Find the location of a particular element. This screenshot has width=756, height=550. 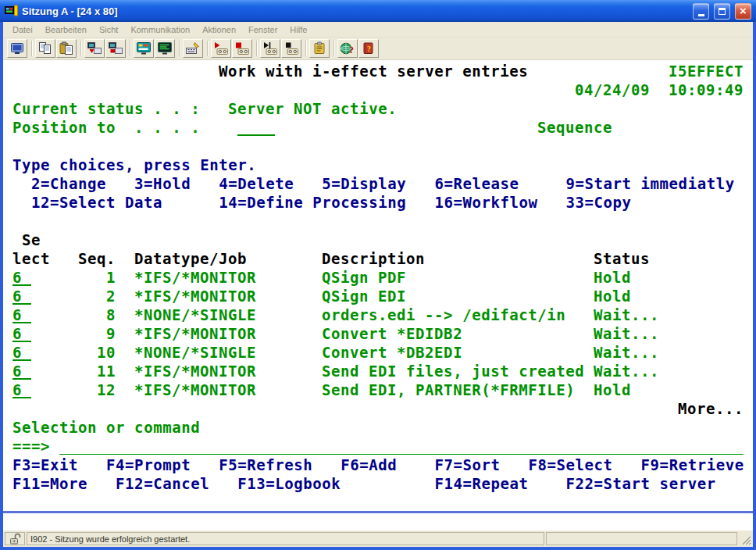

command-input is located at coordinates (401, 445).